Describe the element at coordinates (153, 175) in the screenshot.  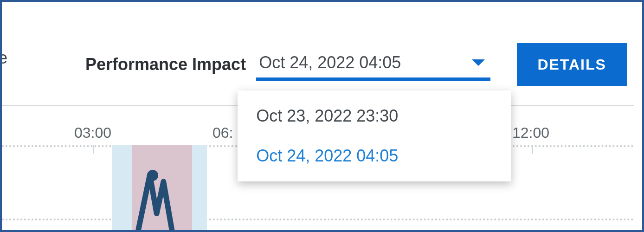
I see `chart-marker-dot` at that location.